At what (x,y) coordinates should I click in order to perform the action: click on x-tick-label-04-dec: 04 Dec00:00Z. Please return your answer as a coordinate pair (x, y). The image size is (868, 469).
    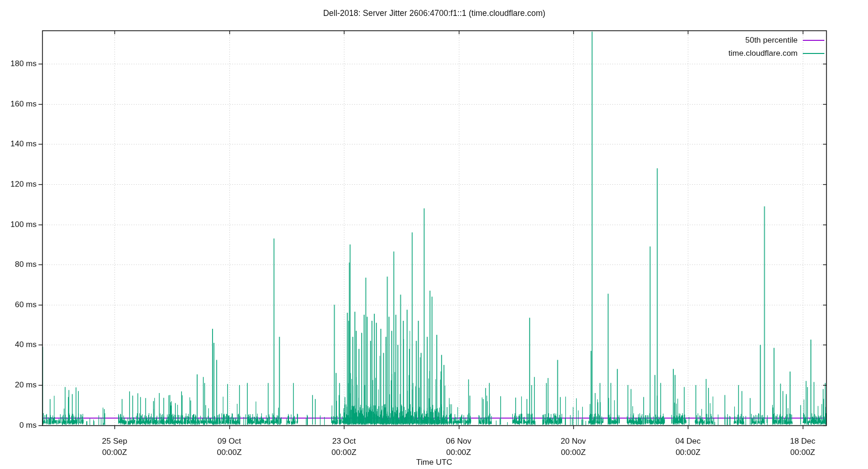
    Looking at the image, I should click on (688, 446).